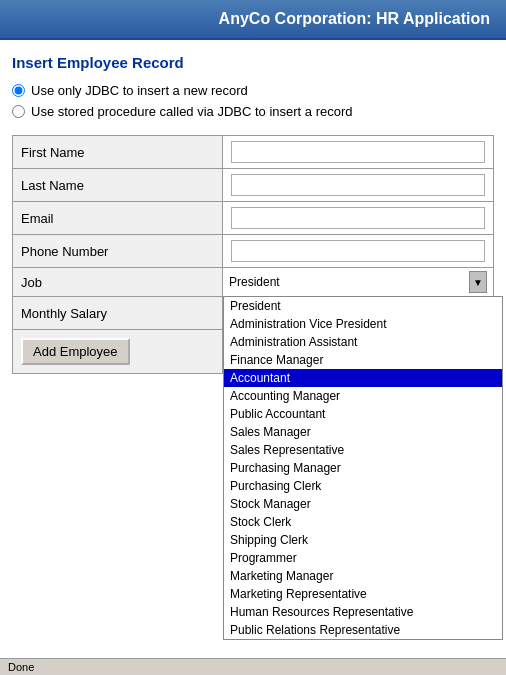 Image resolution: width=506 pixels, height=675 pixels. What do you see at coordinates (118, 218) in the screenshot?
I see `email-label: Email` at bounding box center [118, 218].